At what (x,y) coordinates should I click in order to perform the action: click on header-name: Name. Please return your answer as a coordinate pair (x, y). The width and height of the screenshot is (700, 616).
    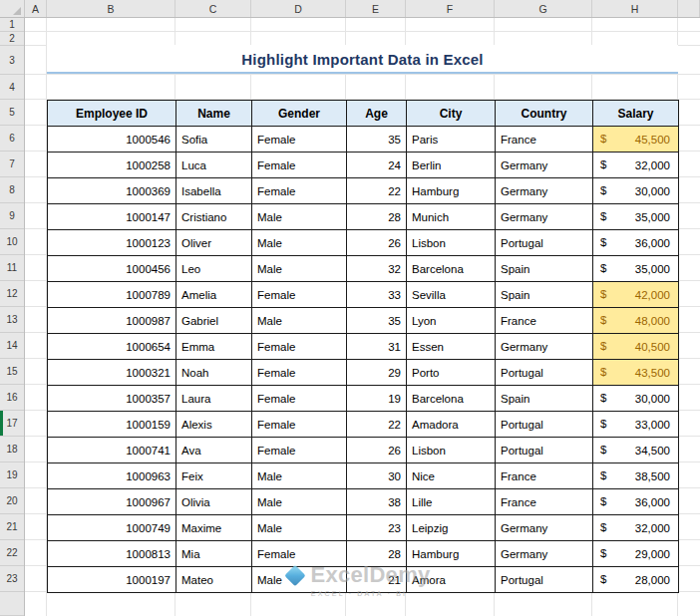
    Looking at the image, I should click on (214, 114).